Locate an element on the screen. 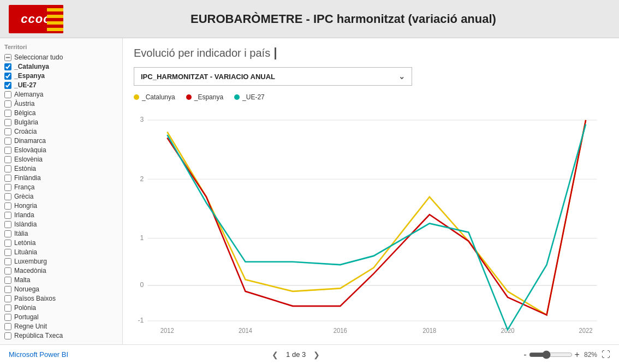 This screenshot has width=619, height=364. zoom-slider is located at coordinates (551, 355).